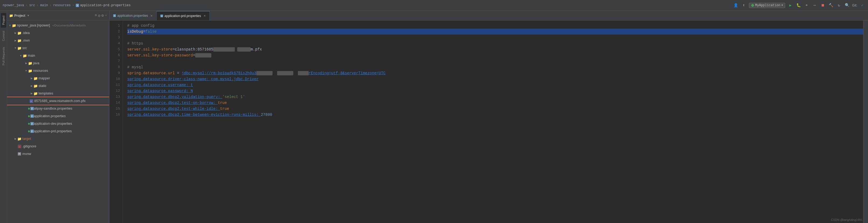 This screenshot has width=868, height=223. What do you see at coordinates (58, 71) in the screenshot?
I see `tree-resources: ▼ 📁 resources` at bounding box center [58, 71].